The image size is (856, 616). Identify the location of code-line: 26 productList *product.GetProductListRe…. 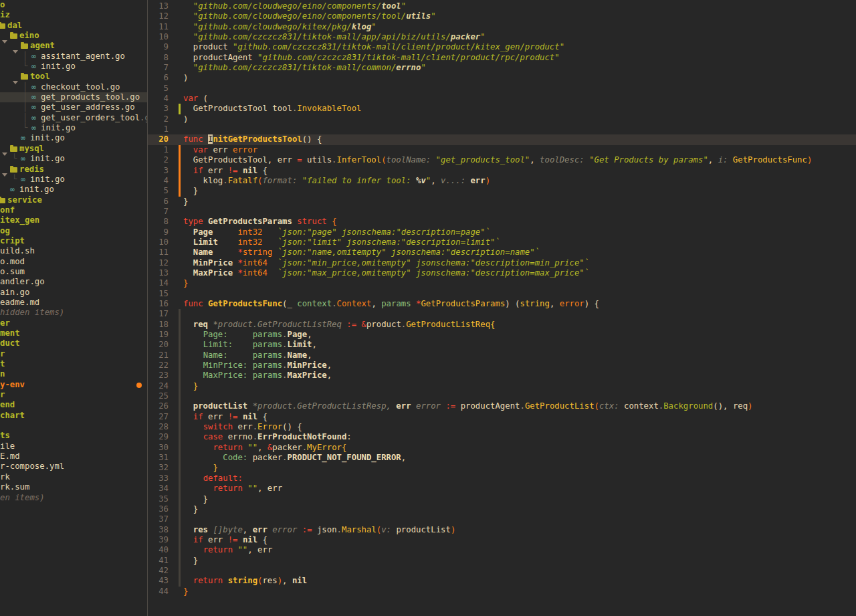
(502, 407).